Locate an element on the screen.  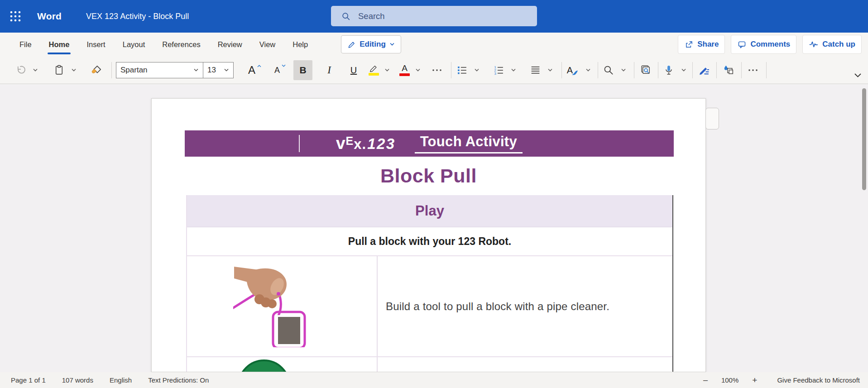
menu-view: View is located at coordinates (267, 44).